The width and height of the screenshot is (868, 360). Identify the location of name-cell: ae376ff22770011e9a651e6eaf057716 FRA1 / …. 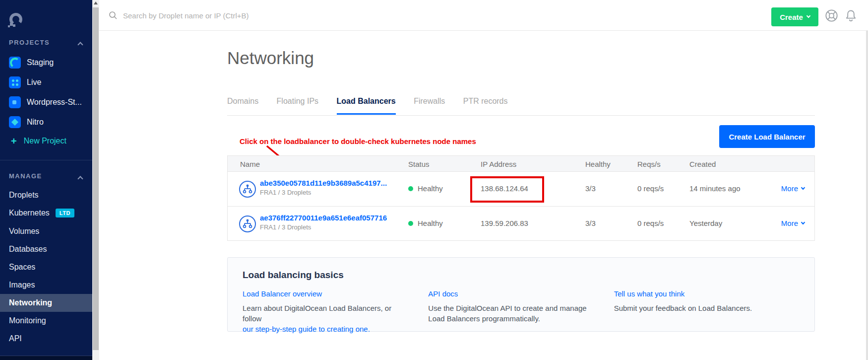
(323, 222).